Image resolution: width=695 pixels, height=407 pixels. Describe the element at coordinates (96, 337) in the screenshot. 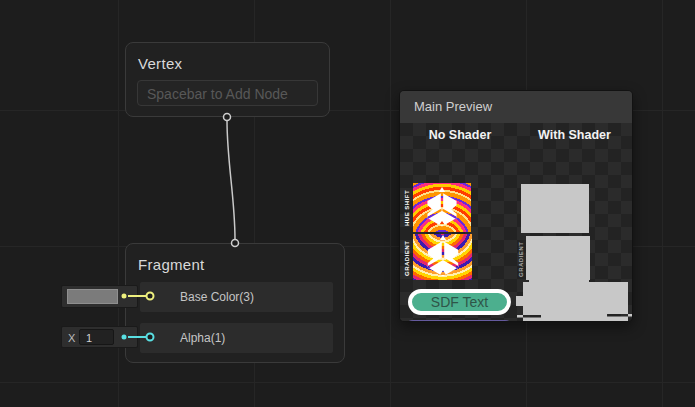

I see `alpha-value-field: 1` at that location.